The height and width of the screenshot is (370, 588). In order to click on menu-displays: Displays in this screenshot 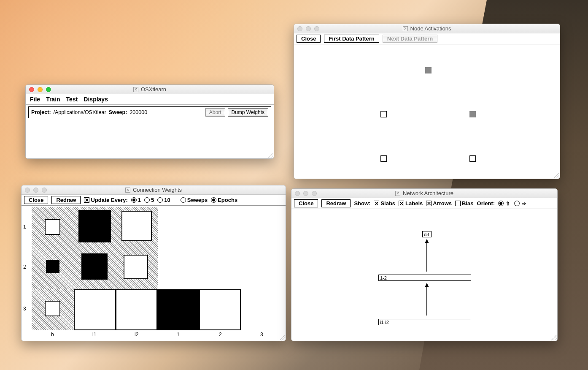, I will do `click(96, 99)`.